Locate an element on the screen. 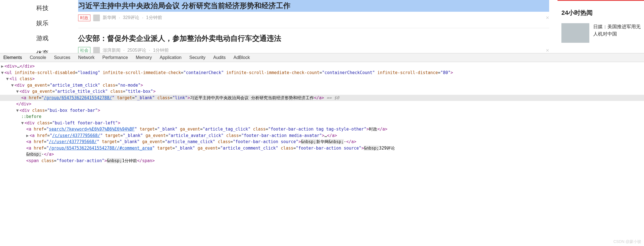 This screenshot has width=644, height=246. hot-news-thumb is located at coordinates (575, 33).